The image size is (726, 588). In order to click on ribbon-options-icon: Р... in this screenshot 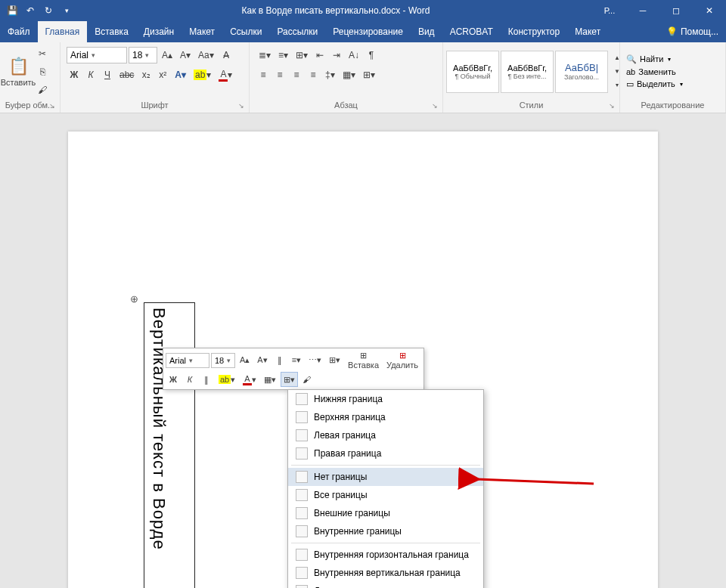, I will do `click(610, 11)`.